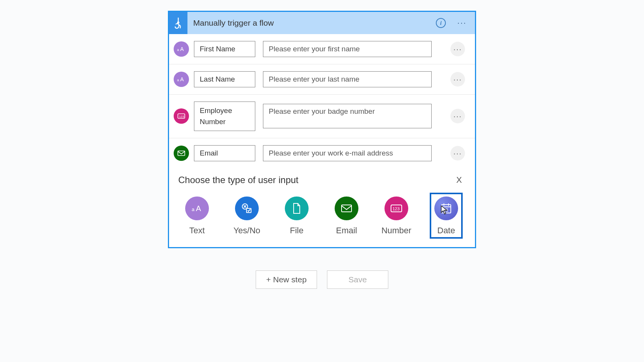  Describe the element at coordinates (396, 208) in the screenshot. I see `number-icon: 123` at that location.